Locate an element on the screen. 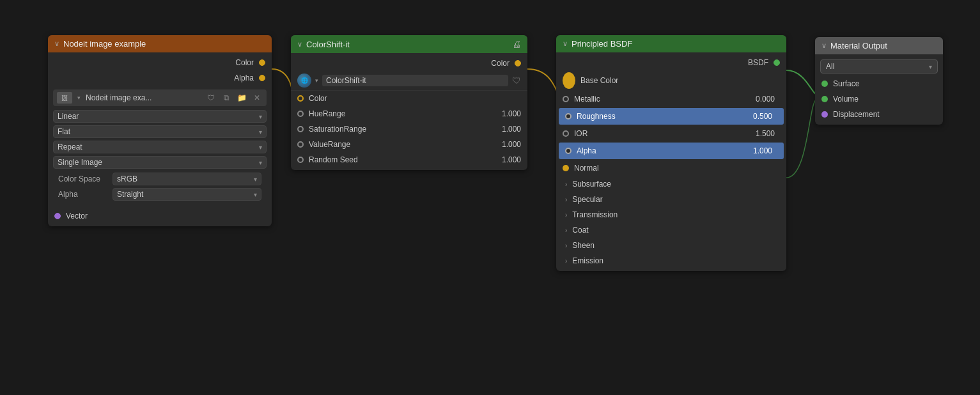 This screenshot has width=980, height=395. randseed-value: 1.000 is located at coordinates (511, 160).